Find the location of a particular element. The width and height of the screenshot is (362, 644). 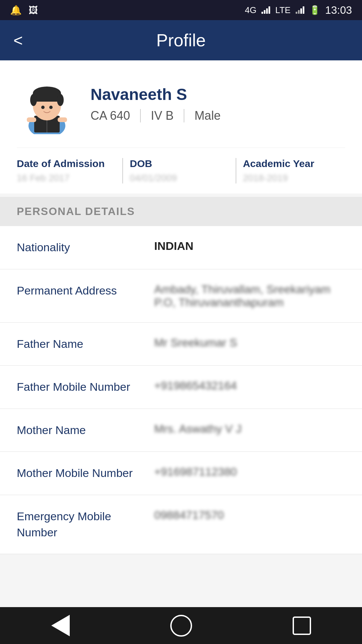

detail-label: Father Name is located at coordinates (80, 344).